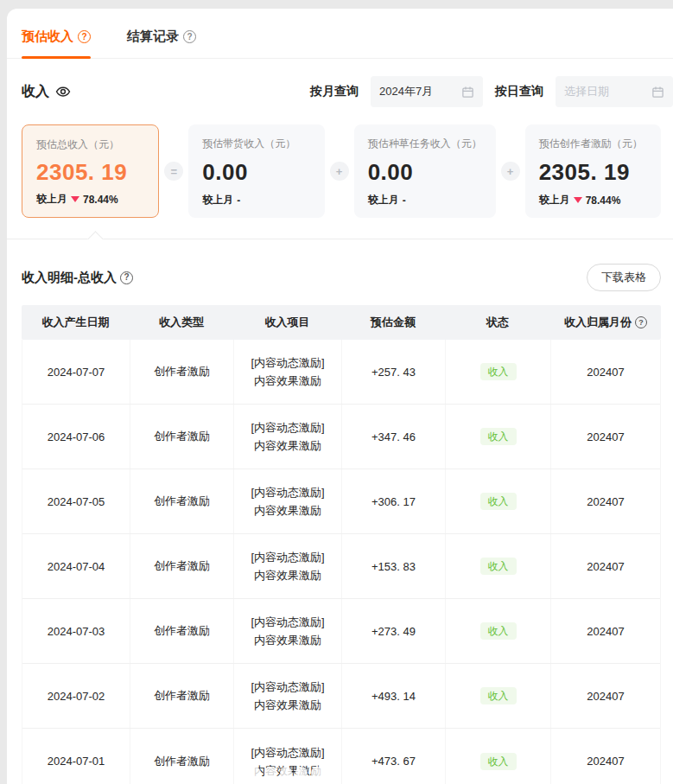  Describe the element at coordinates (468, 92) in the screenshot. I see `calendar-icon` at that location.